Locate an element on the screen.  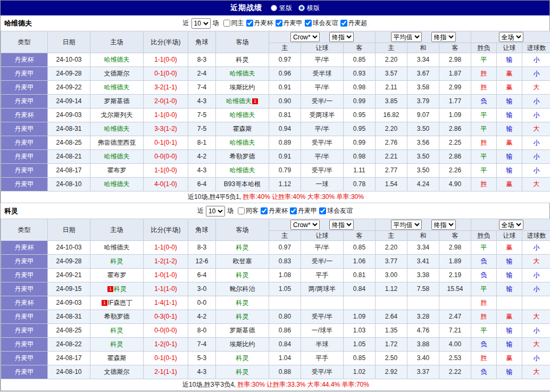
subcol-handicap: 让球 is located at coordinates (322, 236).